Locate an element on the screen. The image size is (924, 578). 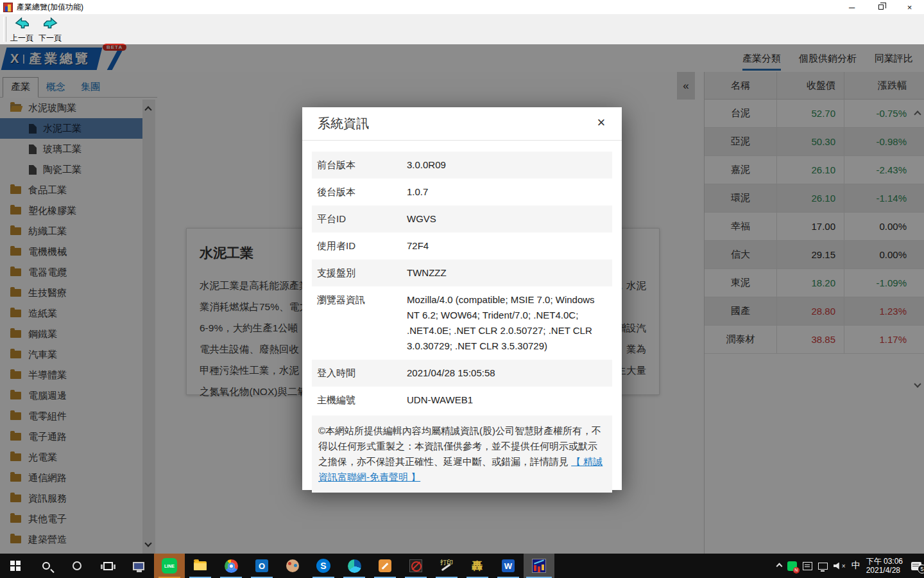
tree-item: 汽車業 is located at coordinates (71, 355).